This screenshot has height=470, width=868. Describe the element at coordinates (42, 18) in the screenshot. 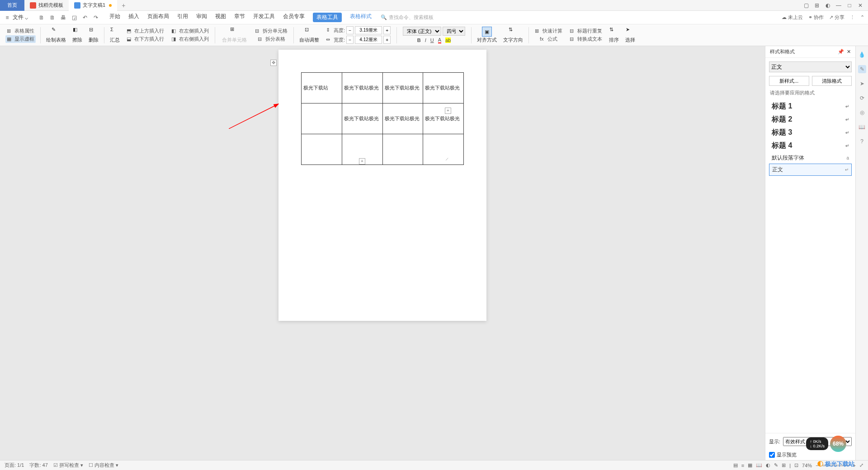

I see `save-icon: 🗎` at that location.